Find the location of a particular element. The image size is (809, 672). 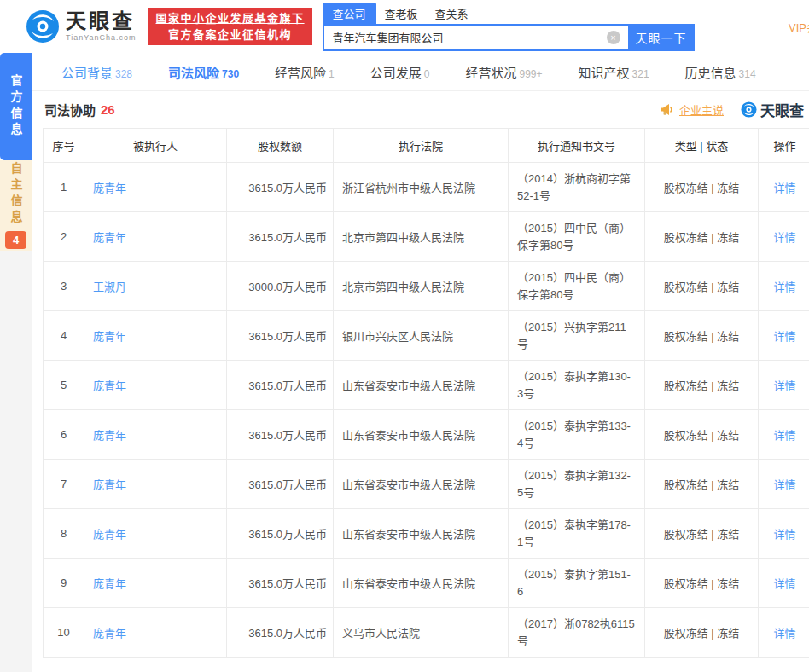

cell-doc-number: （2015）四中民（商）保字第80号 is located at coordinates (577, 237).